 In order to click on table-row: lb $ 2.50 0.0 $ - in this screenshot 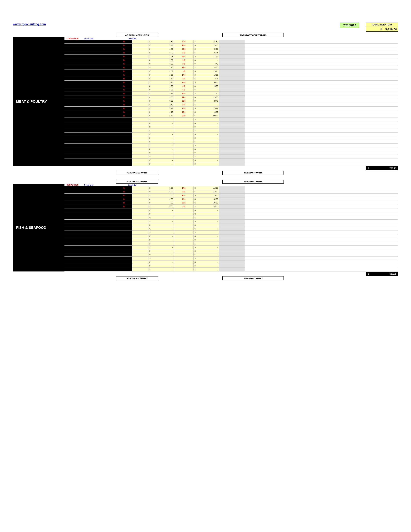, I will do `click(231, 90)`.